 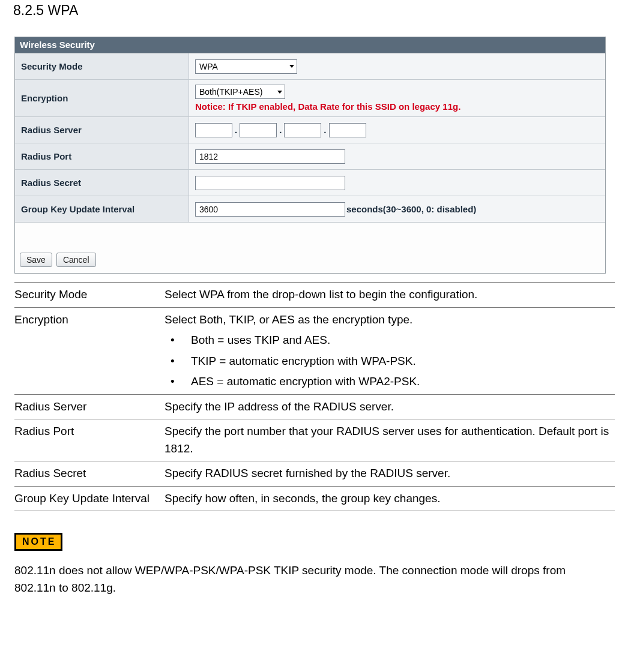 What do you see at coordinates (243, 67) in the screenshot?
I see `security-mode-value: WPA` at bounding box center [243, 67].